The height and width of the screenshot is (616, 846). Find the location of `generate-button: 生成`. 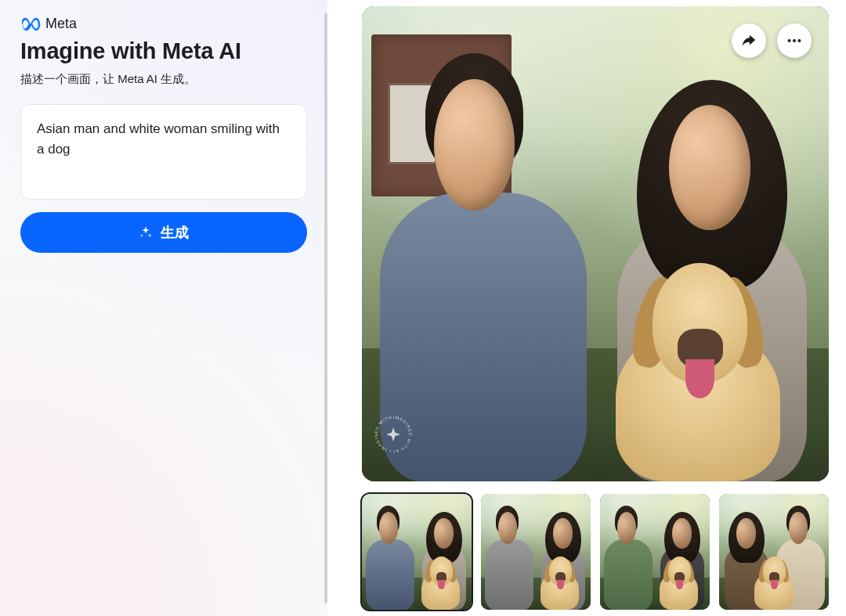

generate-button: 生成 is located at coordinates (164, 232).